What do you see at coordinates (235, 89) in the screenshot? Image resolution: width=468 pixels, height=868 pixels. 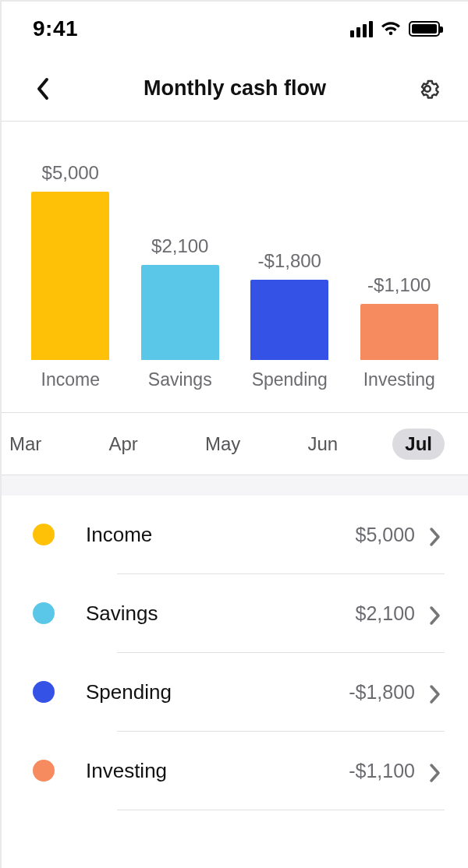 I see `page-title: Monthly cash flow` at bounding box center [235, 89].